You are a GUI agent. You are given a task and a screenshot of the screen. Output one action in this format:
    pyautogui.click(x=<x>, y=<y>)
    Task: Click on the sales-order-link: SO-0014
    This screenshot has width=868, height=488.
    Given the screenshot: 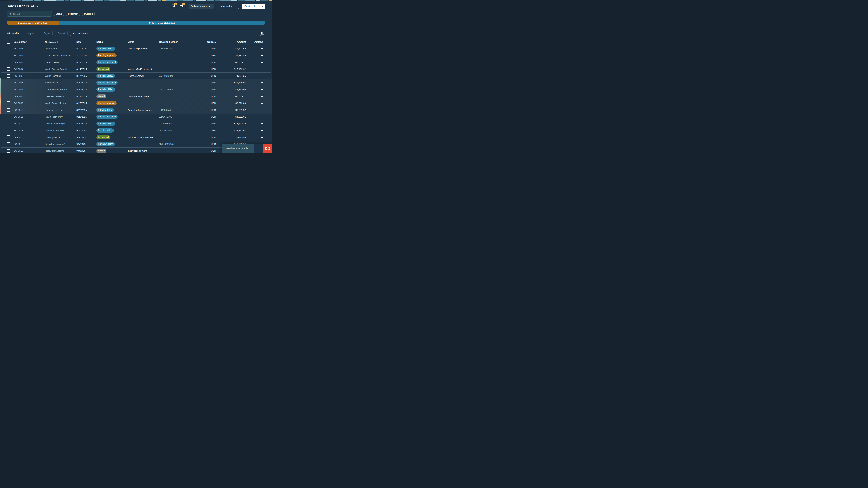 What is the action you would take?
    pyautogui.click(x=19, y=137)
    